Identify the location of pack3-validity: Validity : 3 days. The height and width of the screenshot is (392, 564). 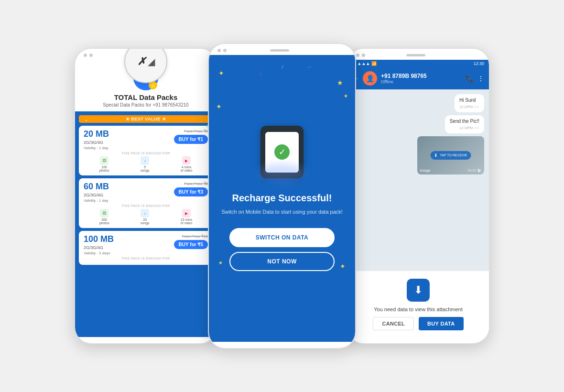
(146, 253).